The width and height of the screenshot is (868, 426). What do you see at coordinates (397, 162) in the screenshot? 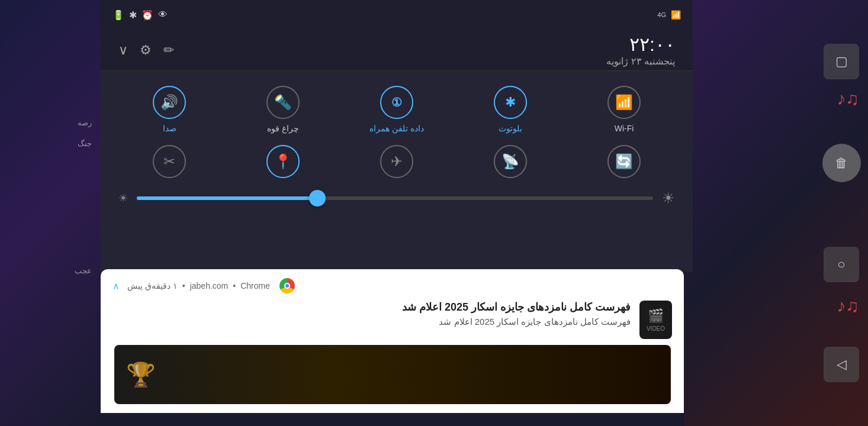
I see `airplane-icon-wrap: ✈` at bounding box center [397, 162].